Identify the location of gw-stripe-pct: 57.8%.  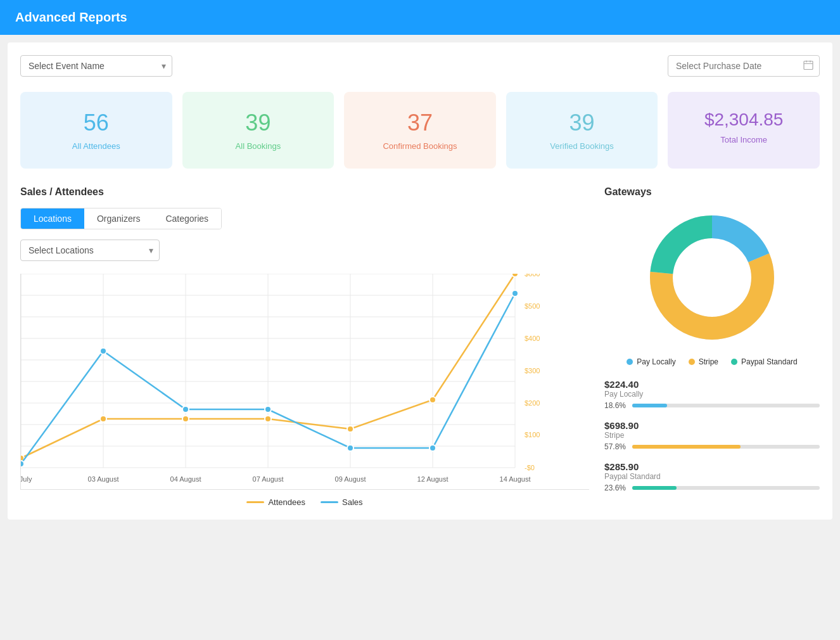
(616, 447).